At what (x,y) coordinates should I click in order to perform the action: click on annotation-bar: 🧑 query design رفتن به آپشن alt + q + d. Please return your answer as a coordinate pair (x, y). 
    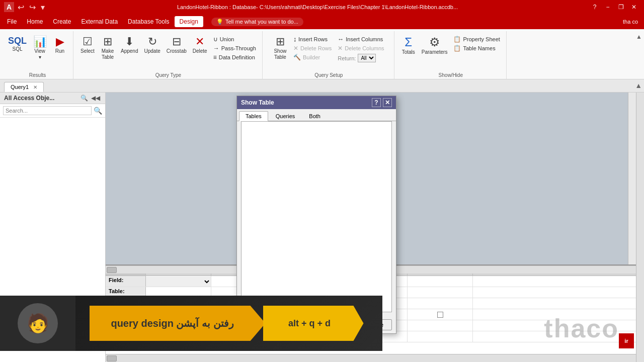
    Looking at the image, I should click on (191, 323).